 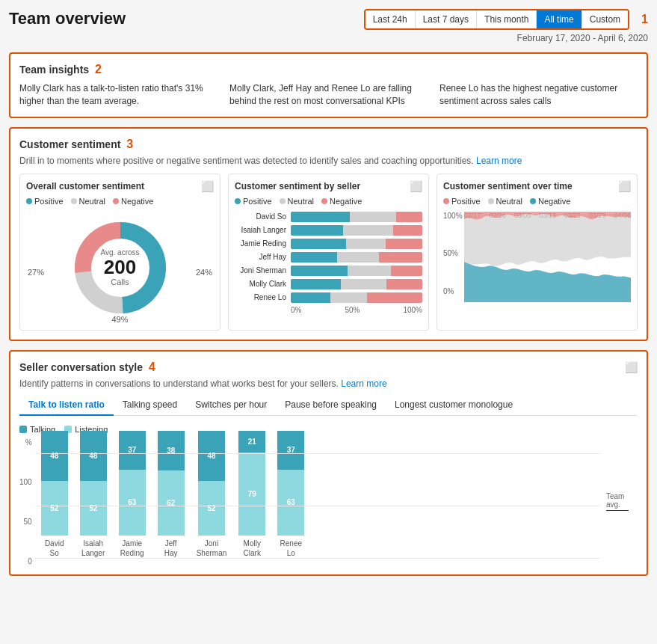 I want to click on seller-name: Renee Lo, so click(x=263, y=298).